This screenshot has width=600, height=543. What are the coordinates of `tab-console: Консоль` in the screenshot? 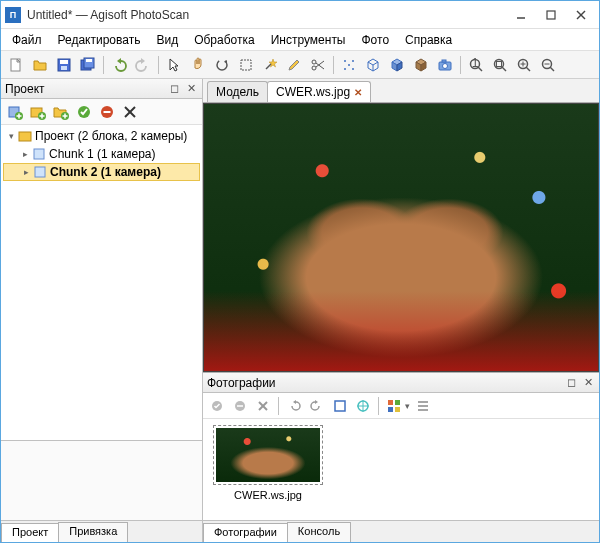 It's located at (319, 532).